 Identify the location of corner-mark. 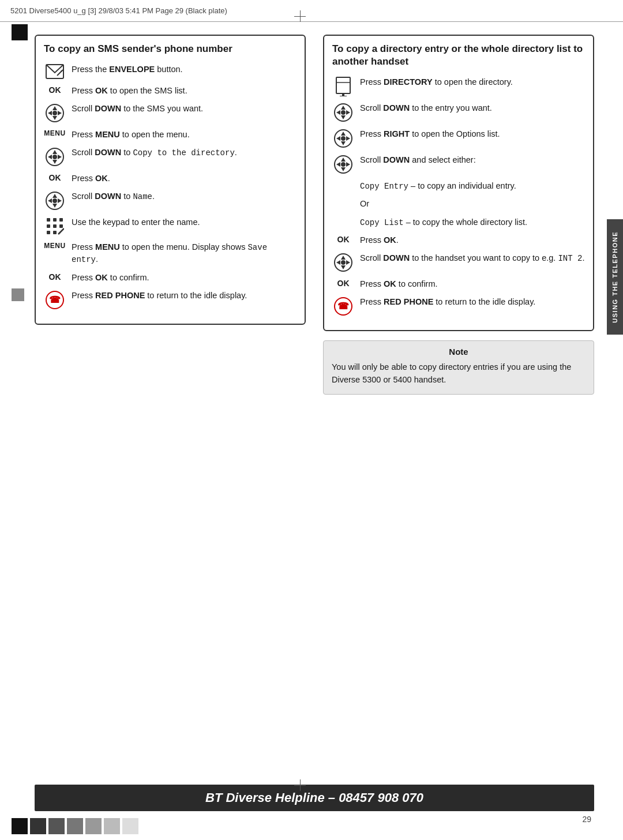
(20, 32).